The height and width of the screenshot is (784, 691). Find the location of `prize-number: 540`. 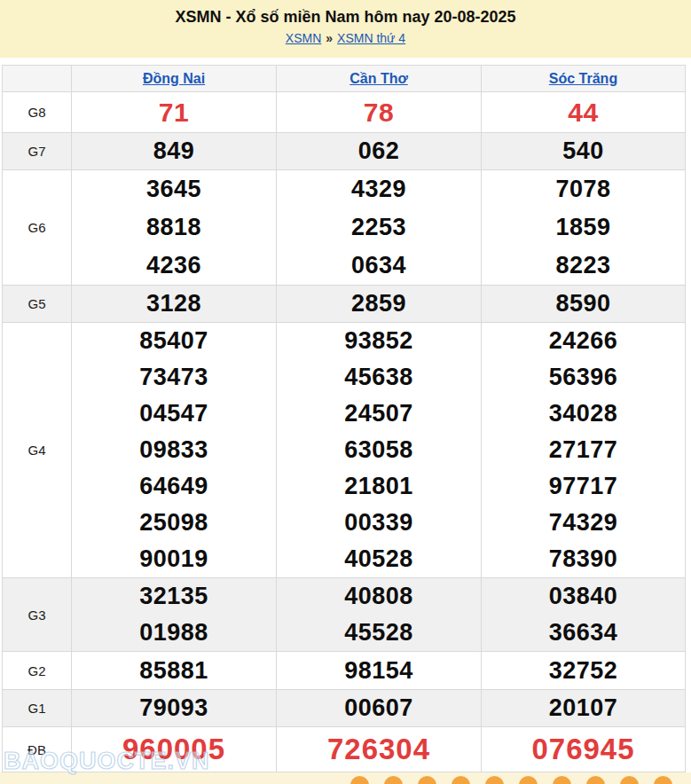

prize-number: 540 is located at coordinates (584, 151).